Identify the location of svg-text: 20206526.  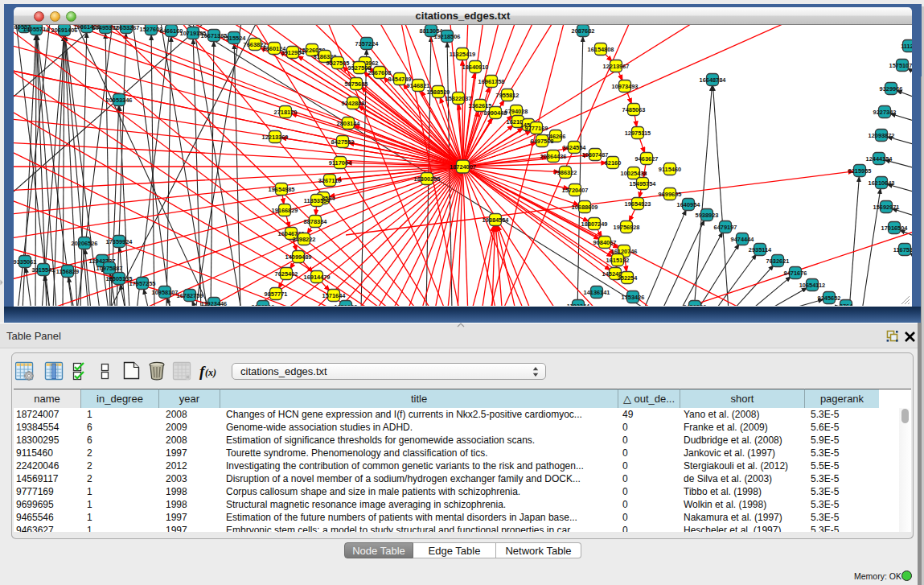
(85, 243).